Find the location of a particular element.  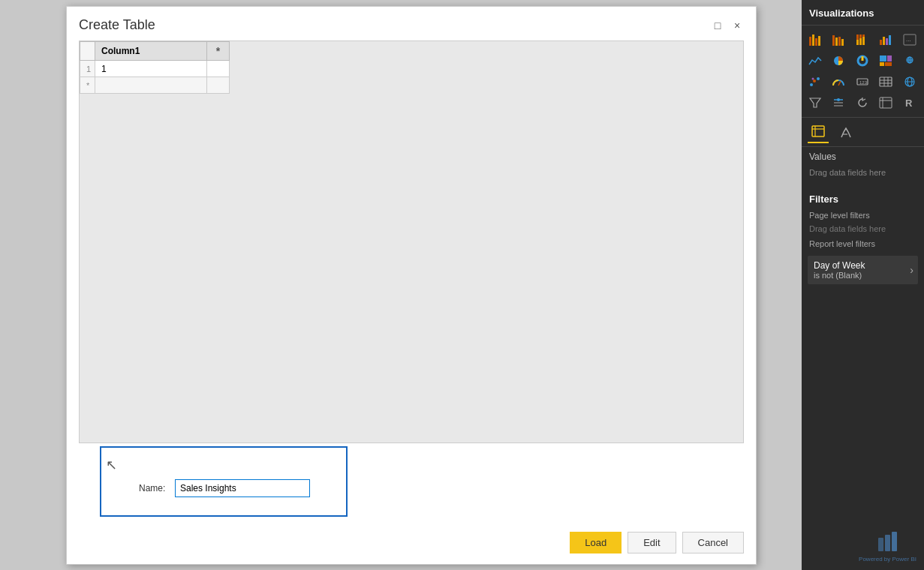

page-level-label: Page level filters is located at coordinates (863, 215).